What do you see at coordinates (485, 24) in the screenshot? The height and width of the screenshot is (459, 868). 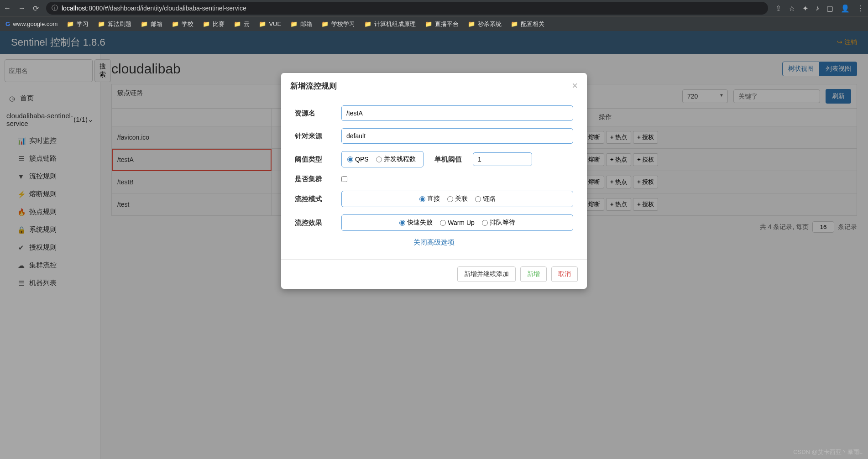 I see `bookmark: 📁秒杀系统` at bounding box center [485, 24].